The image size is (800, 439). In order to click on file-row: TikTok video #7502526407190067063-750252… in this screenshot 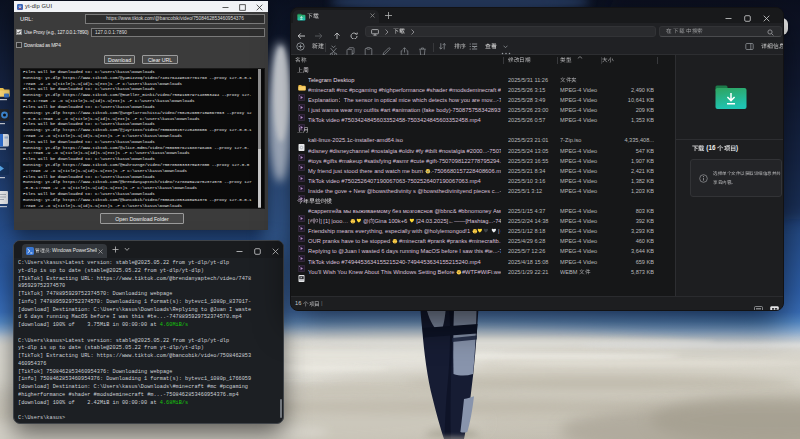, I will do `click(483, 181)`.